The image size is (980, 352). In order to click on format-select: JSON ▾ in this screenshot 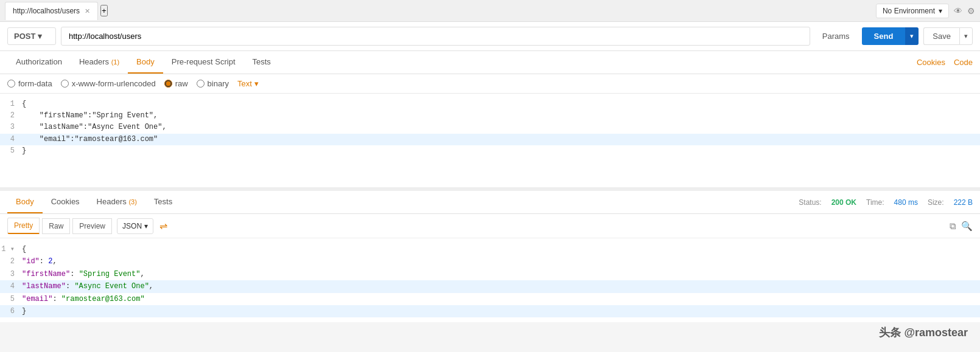, I will do `click(135, 226)`.